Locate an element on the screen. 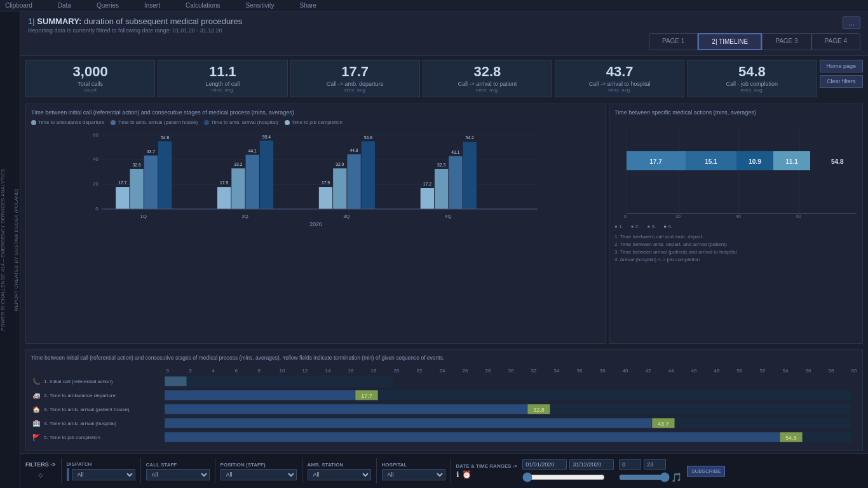  svg-text: 11.1 is located at coordinates (792, 161).